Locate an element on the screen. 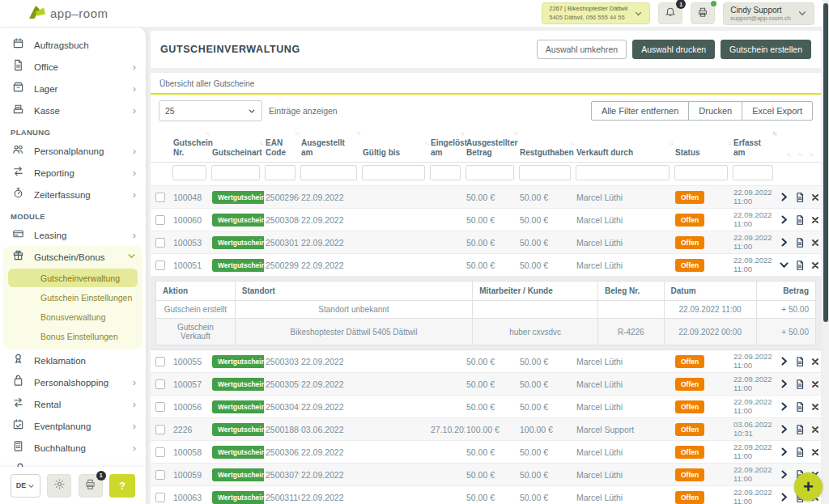  page-length-select: 25 is located at coordinates (210, 111).